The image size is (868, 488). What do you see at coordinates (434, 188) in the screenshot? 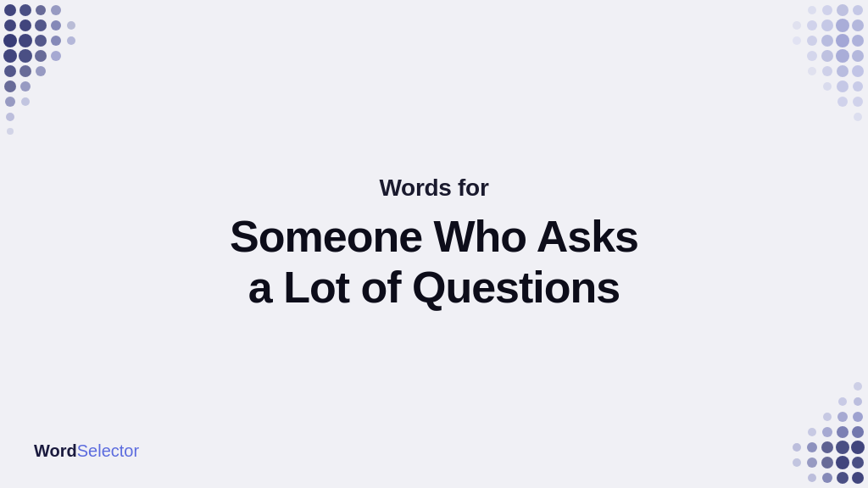
I see `subtitle-text: Words for` at bounding box center [434, 188].